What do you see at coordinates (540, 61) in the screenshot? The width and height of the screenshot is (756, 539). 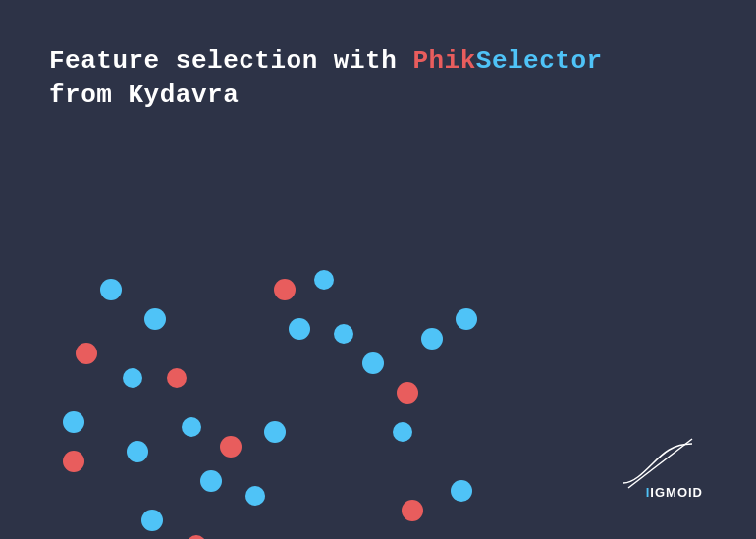 I see `title-selector: Selector` at bounding box center [540, 61].